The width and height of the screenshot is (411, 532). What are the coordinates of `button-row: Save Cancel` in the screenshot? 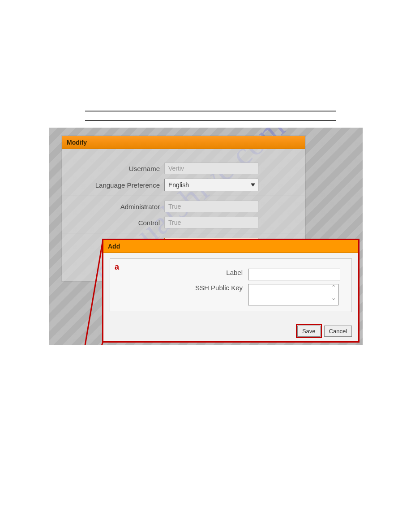 It's located at (325, 331).